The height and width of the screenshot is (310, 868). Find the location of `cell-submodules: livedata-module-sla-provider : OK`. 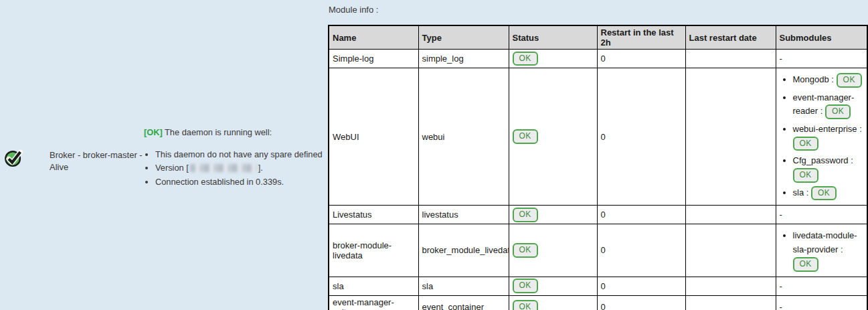

cell-submodules: livedata-module-sla-provider : OK is located at coordinates (822, 250).